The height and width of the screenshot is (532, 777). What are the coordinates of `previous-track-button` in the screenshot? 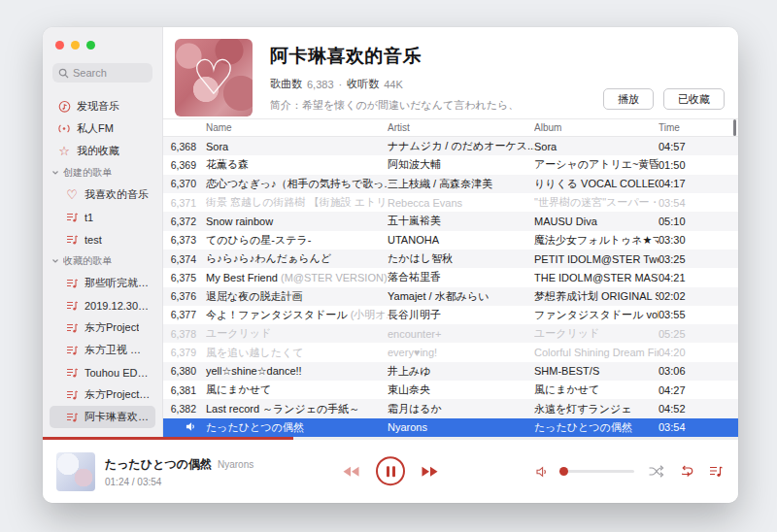 It's located at (352, 472).